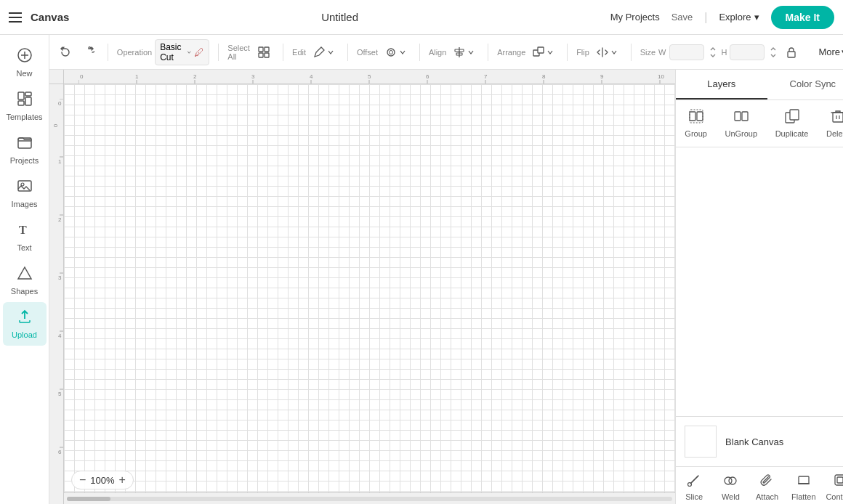 The width and height of the screenshot is (843, 504). Describe the element at coordinates (25, 106) in the screenshot. I see `sidebar-item-templates: Templates` at that location.